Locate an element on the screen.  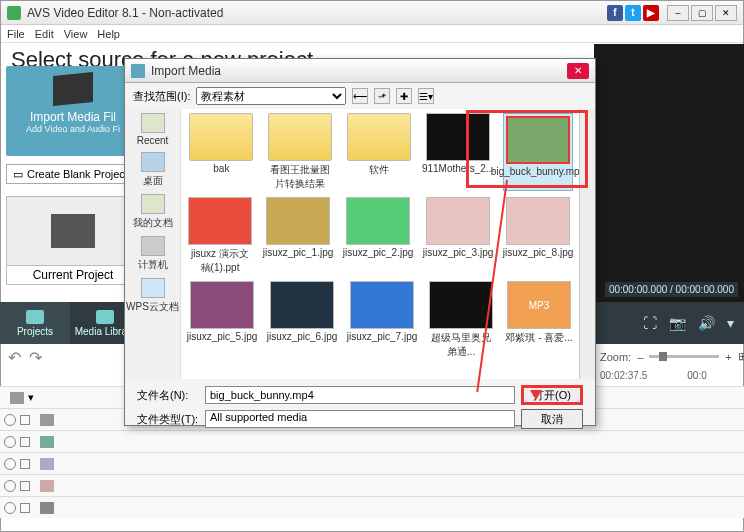
fullscreen-icon: ⛶ is located at coordinates (650, 323).